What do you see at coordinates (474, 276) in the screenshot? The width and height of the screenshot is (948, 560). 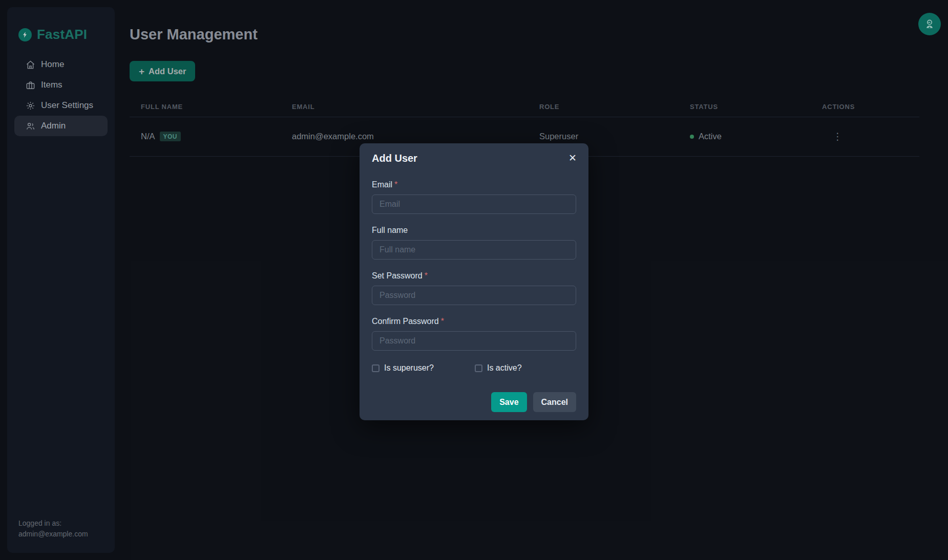 I see `set-password-label: Set Password*` at bounding box center [474, 276].